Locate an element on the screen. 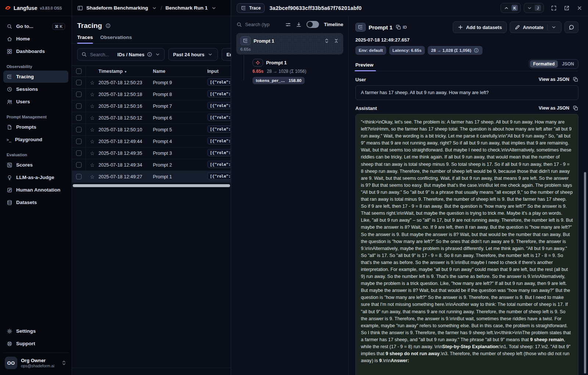 The width and height of the screenshot is (588, 375). sidebar-item-playground: >_Playground is located at coordinates (36, 140).